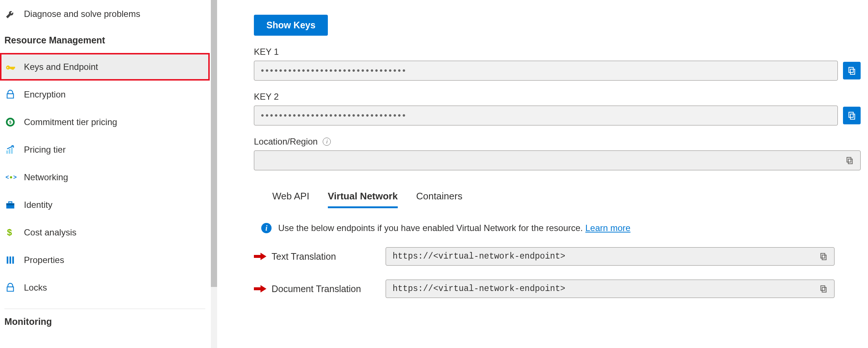 The height and width of the screenshot is (348, 868). I want to click on sidebar-item-networking: <> Networking, so click(105, 177).